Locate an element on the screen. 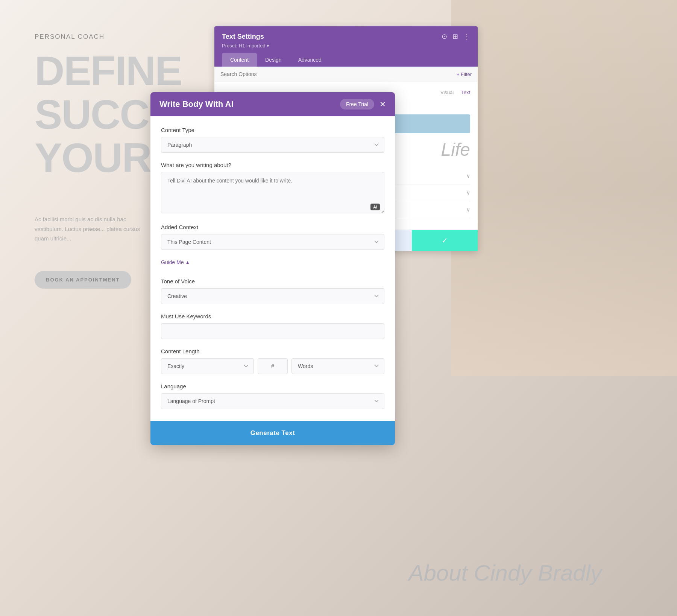 The height and width of the screenshot is (616, 677). content-type-label: Content Type is located at coordinates (273, 130).